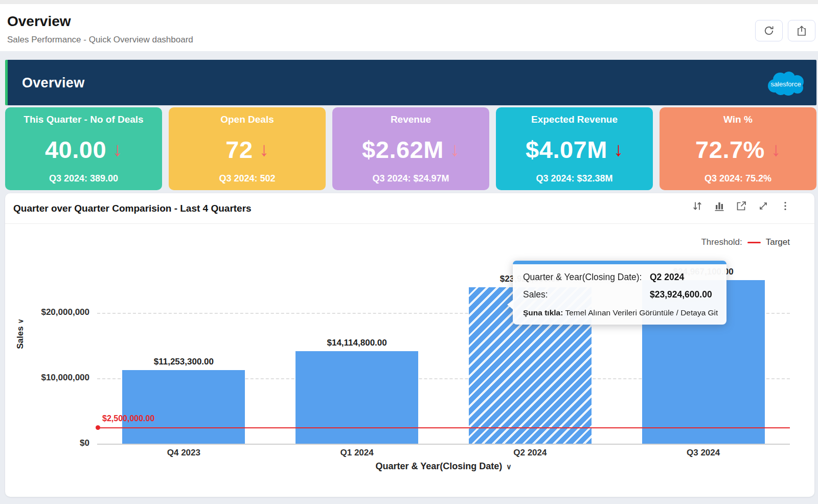  I want to click on y-tick-label: $10,000,000, so click(51, 378).